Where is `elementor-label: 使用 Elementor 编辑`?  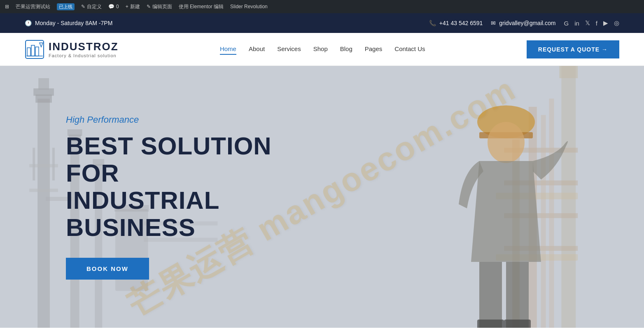 elementor-label: 使用 Elementor 编辑 is located at coordinates (201, 7).